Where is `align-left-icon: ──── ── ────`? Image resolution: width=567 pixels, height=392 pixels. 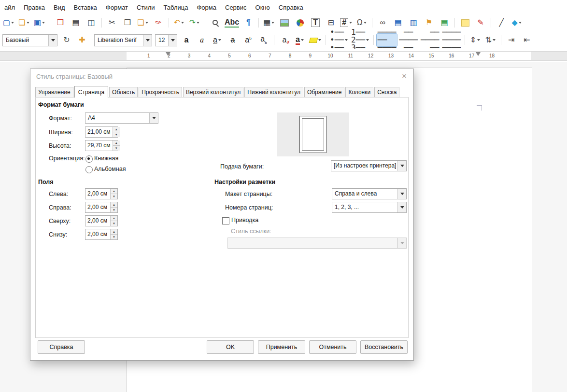 align-left-icon: ──── ── ──── is located at coordinates (387, 40).